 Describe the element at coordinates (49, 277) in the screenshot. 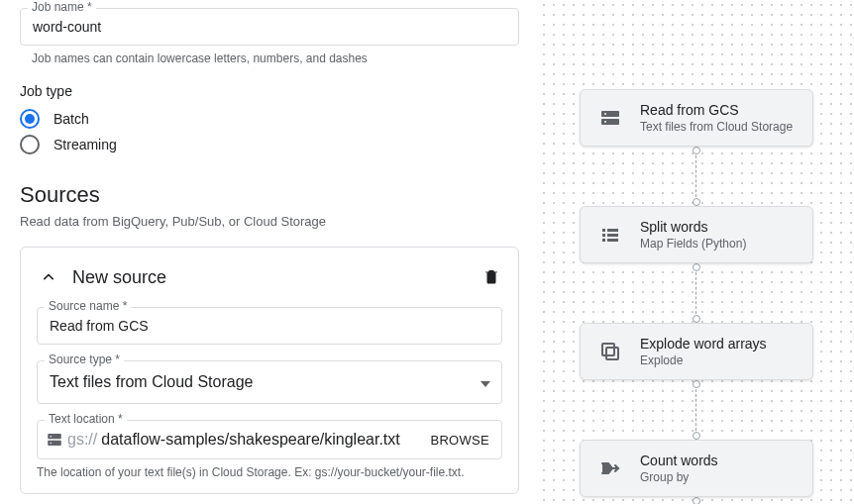

I see `chevron-up-icon` at that location.